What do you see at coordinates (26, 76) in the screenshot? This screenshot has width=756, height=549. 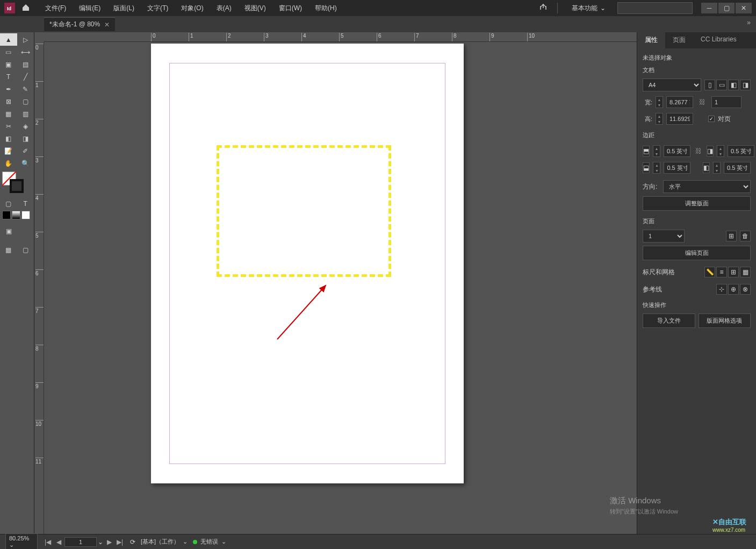 I see `line-tool: ╱` at bounding box center [26, 76].